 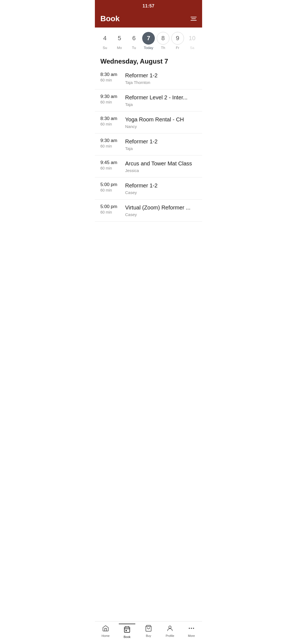 I want to click on class-time-6: 5:00 pm60 min, so click(x=113, y=209).